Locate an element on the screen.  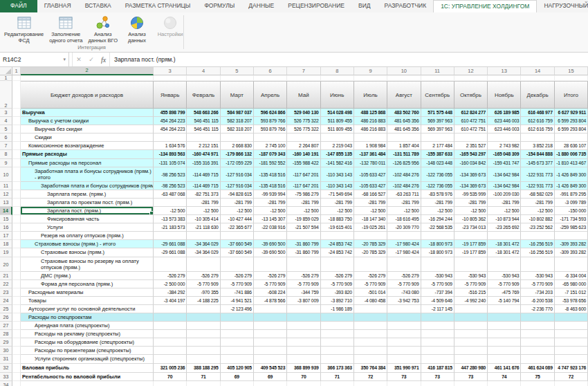
cancel-icon: ✕ is located at coordinates (79, 59).